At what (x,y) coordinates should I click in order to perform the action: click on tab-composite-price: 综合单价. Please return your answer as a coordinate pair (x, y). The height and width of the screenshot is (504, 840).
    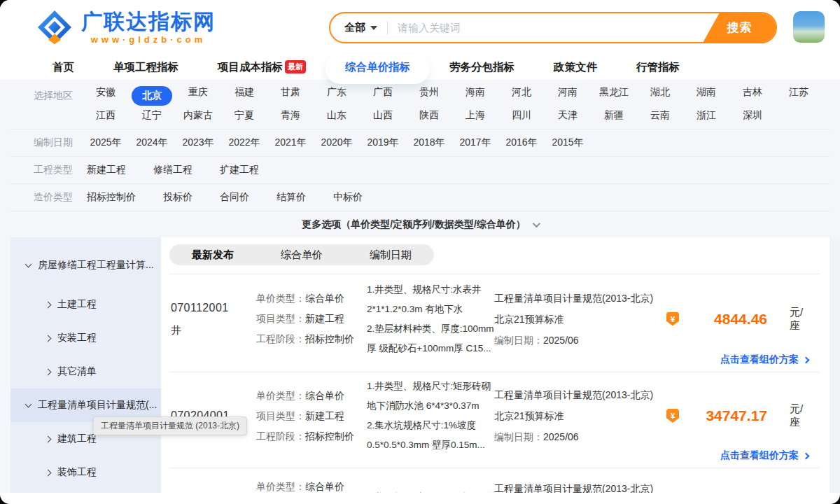
    Looking at the image, I should click on (302, 255).